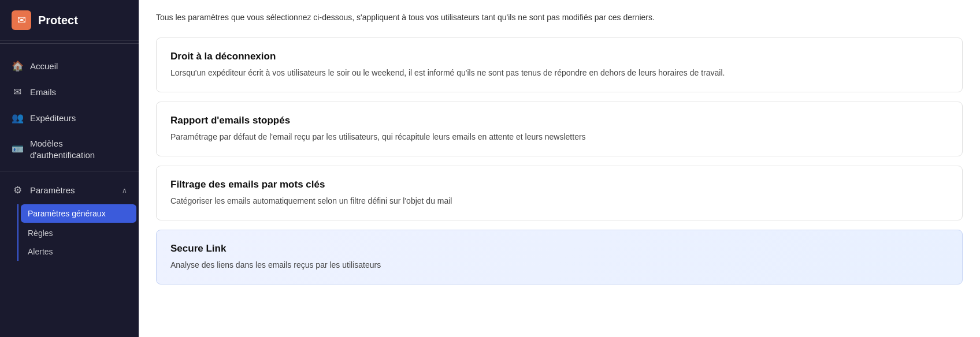 This screenshot has height=337, width=980. Describe the element at coordinates (559, 65) in the screenshot. I see `card-droit-deconnexion: Droit à la déconnexion Lorsqu'un expédit…` at that location.